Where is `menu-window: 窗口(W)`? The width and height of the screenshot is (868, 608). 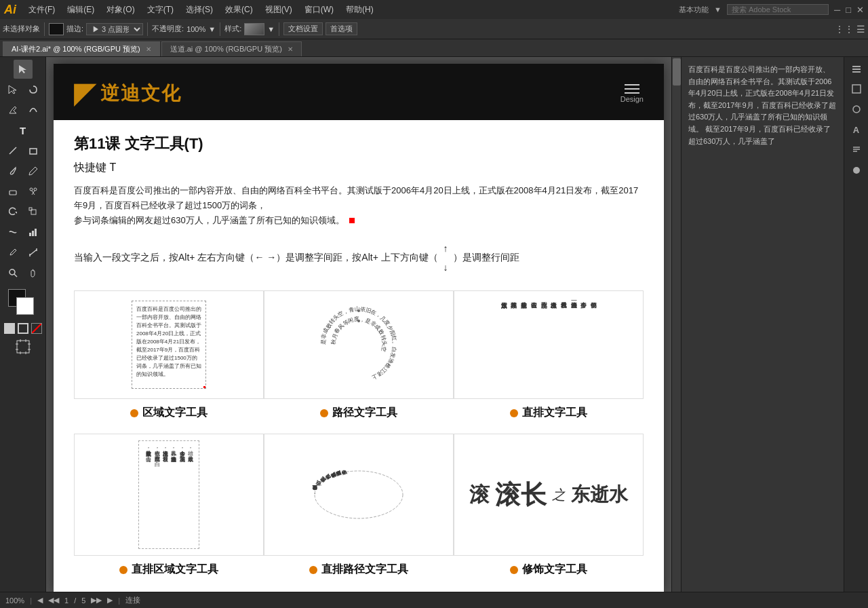 menu-window: 窗口(W) is located at coordinates (319, 10).